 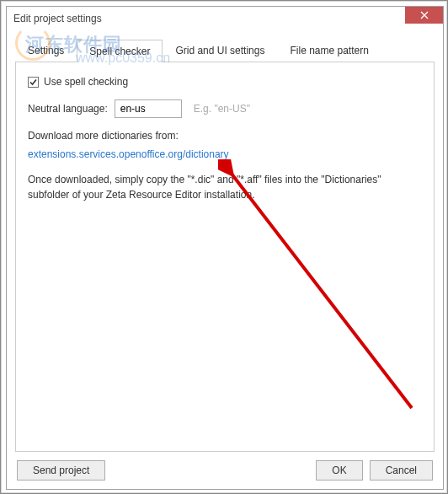 What do you see at coordinates (34, 83) in the screenshot?
I see `check-icon` at bounding box center [34, 83].